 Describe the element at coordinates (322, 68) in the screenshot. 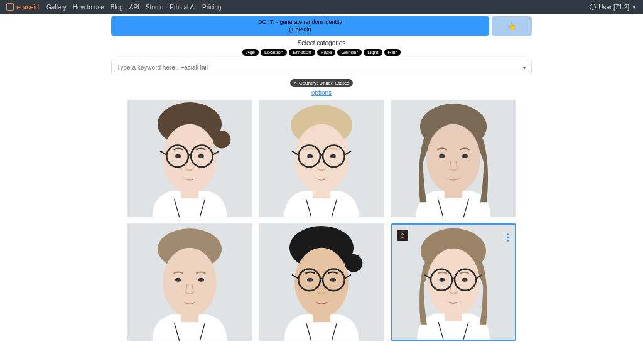

I see `keyword-input` at that location.